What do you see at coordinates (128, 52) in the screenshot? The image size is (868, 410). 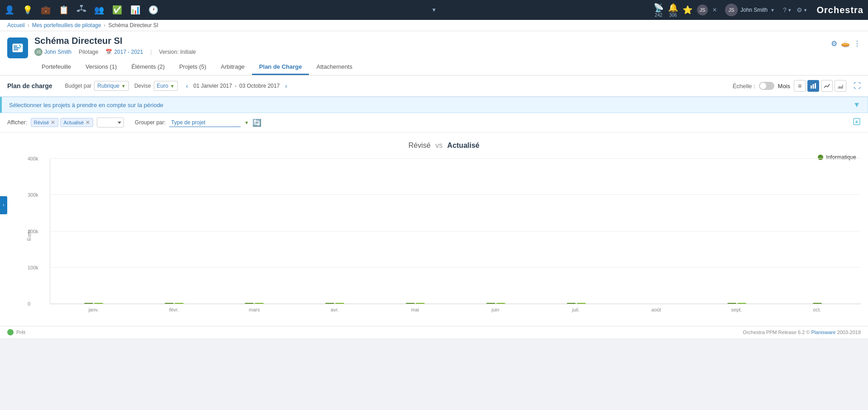 I see `meta-date-range: 2017 - 2021` at bounding box center [128, 52].